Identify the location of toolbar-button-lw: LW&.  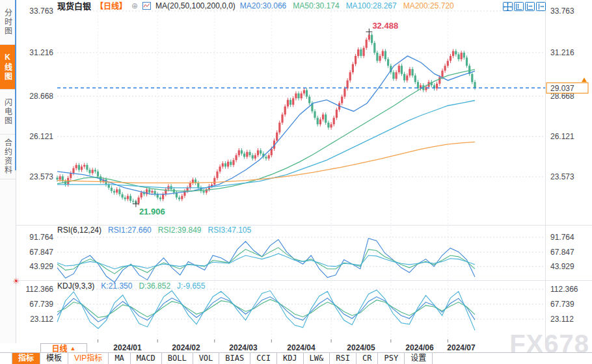
(317, 359).